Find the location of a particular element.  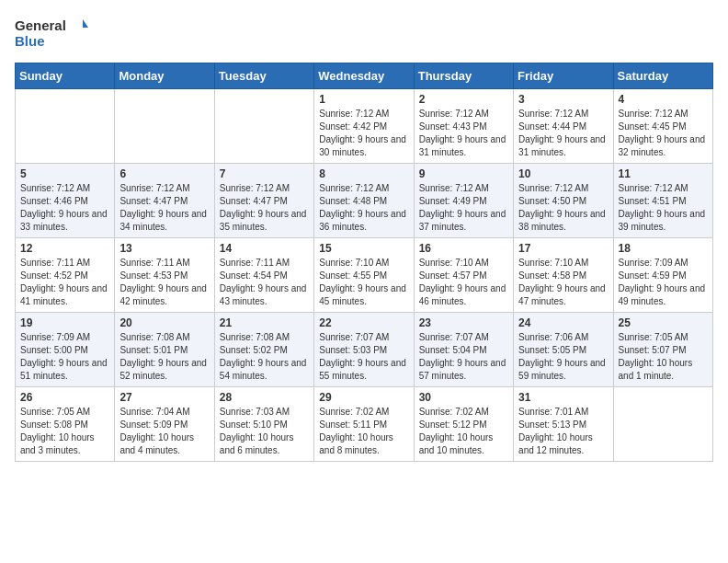

calendar-cell: 22 Sunrise: 7:07 AM Sunset: 5:03 PM Dayl… is located at coordinates (364, 350).